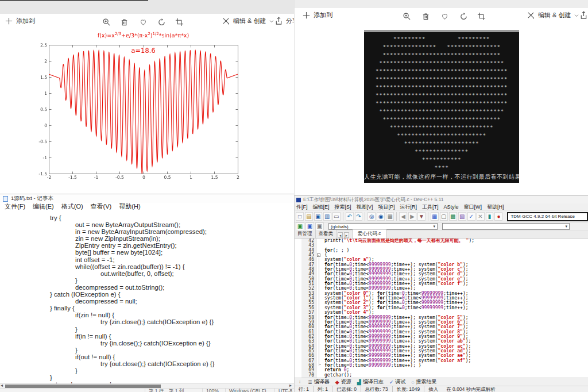  Describe the element at coordinates (387, 207) in the screenshot. I see `menu-item: 项目[P]` at that location.